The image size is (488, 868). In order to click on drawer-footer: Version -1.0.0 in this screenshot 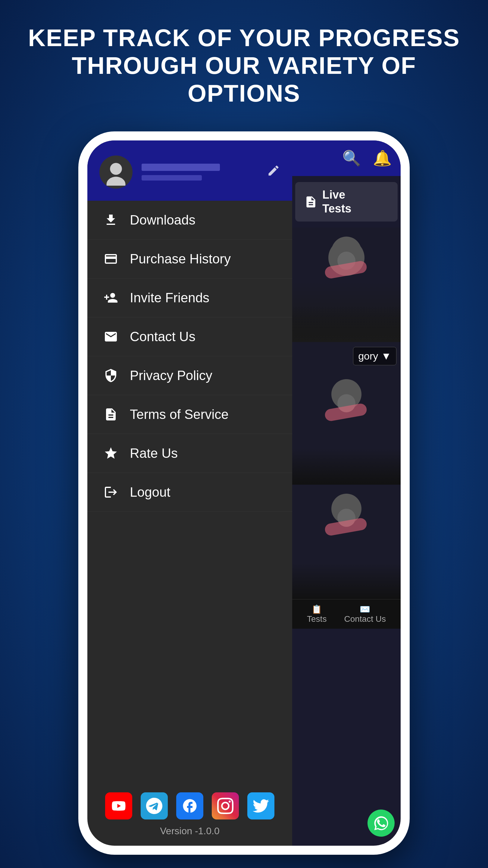, I will do `click(190, 813)`.